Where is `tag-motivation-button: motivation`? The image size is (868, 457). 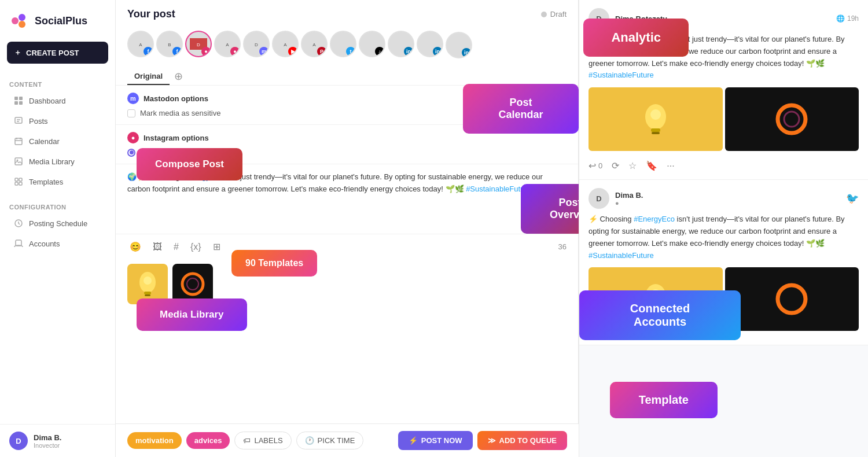
tag-motivation-button: motivation is located at coordinates (155, 441).